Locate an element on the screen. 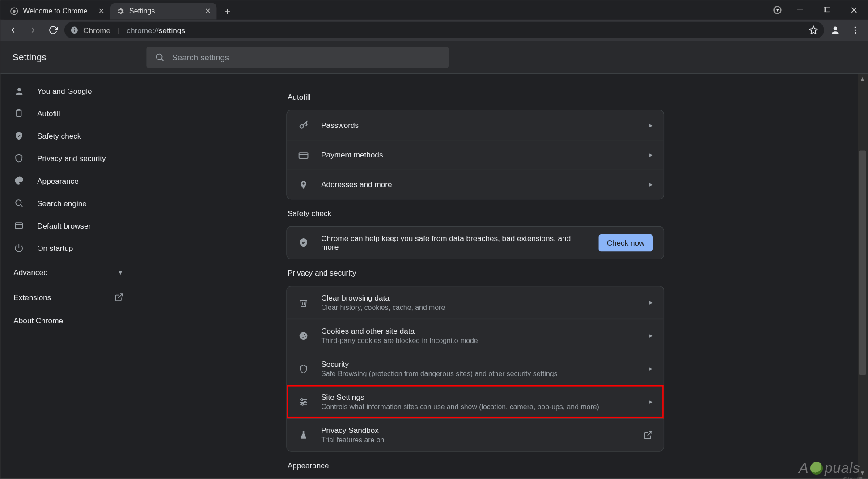  address-bar: Chrome | chrome://settings is located at coordinates (445, 30).